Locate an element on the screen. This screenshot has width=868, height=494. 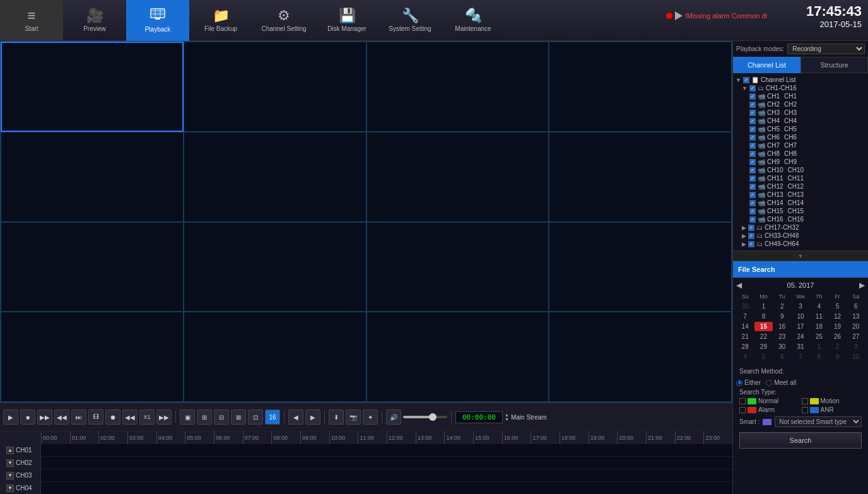
time-stepper: ▲ ▼ is located at coordinates (507, 417).